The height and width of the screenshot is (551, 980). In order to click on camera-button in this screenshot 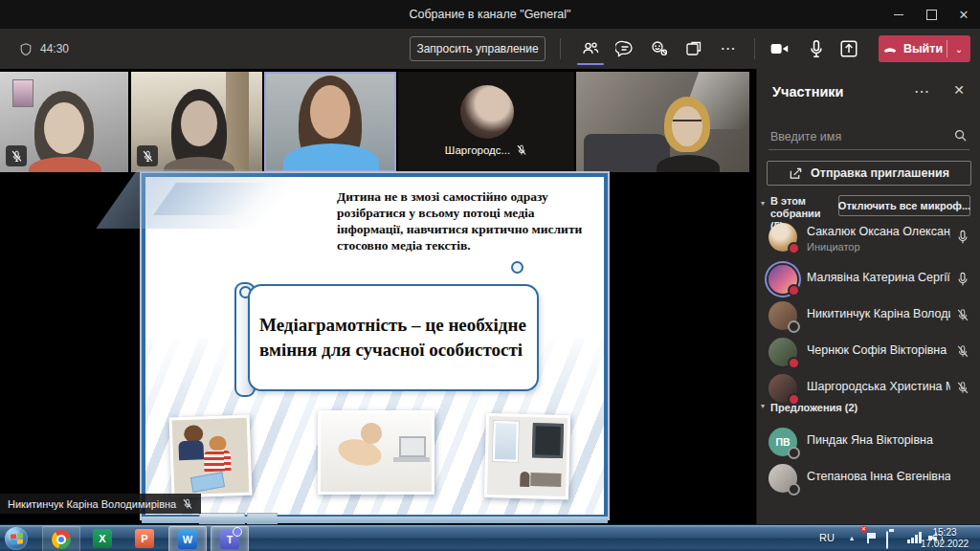, I will do `click(780, 49)`.